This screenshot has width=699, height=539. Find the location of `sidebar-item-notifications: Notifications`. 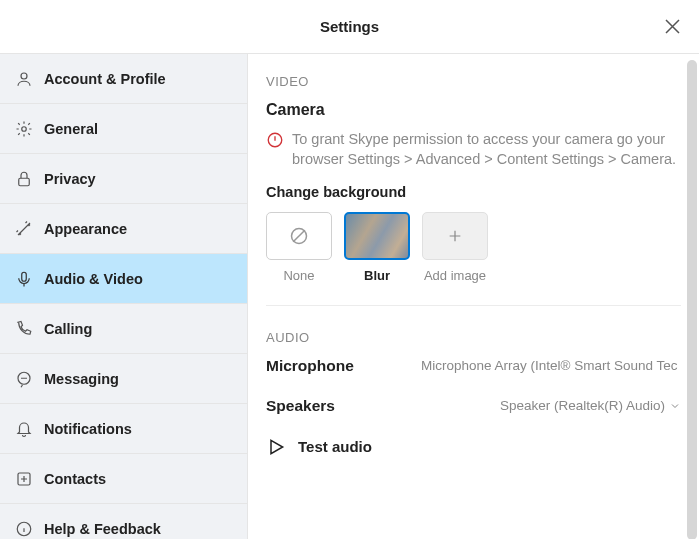

sidebar-item-notifications: Notifications is located at coordinates (124, 429).